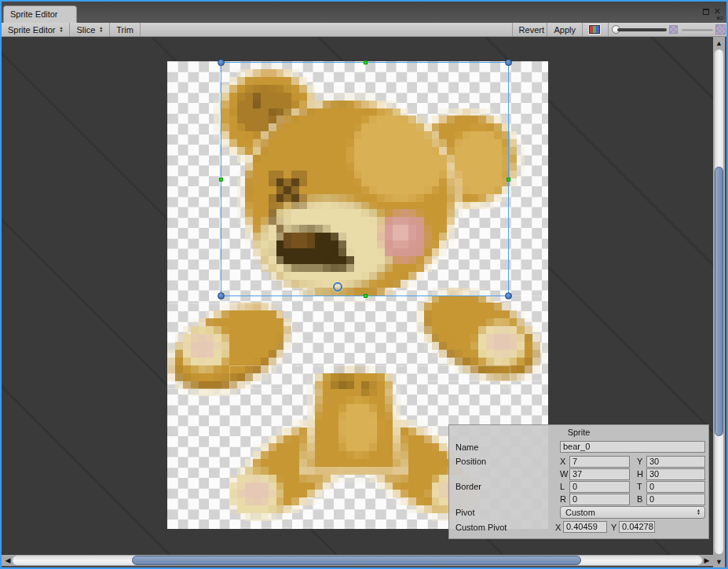 The image size is (728, 569). I want to click on apply-button: Apply, so click(564, 30).